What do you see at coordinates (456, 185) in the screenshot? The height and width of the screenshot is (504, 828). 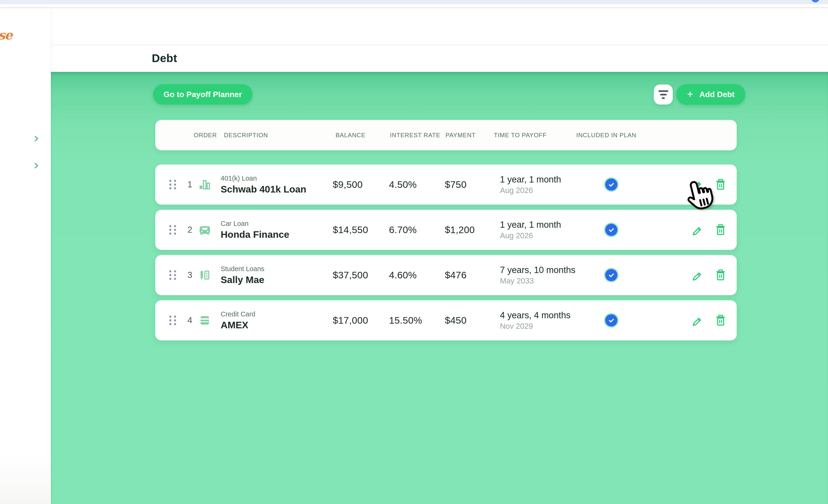 I see `payment-value: $750` at bounding box center [456, 185].